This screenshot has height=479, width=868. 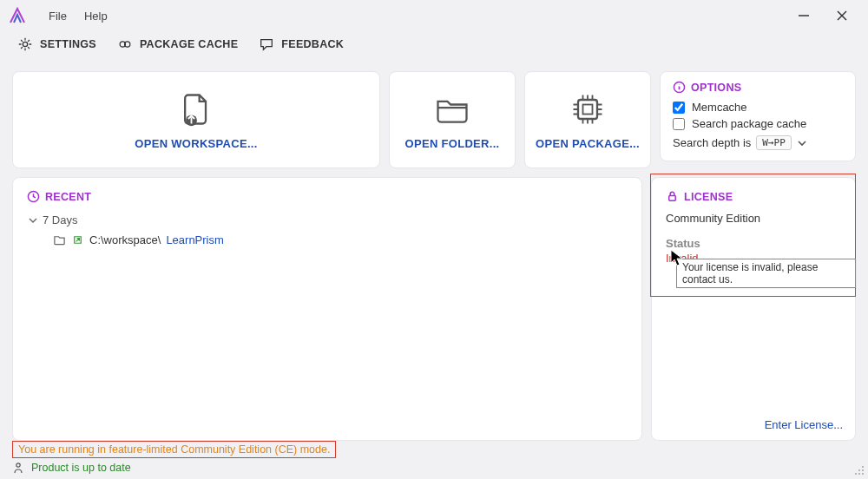 What do you see at coordinates (59, 240) in the screenshot?
I see `folder-small-icon` at bounding box center [59, 240].